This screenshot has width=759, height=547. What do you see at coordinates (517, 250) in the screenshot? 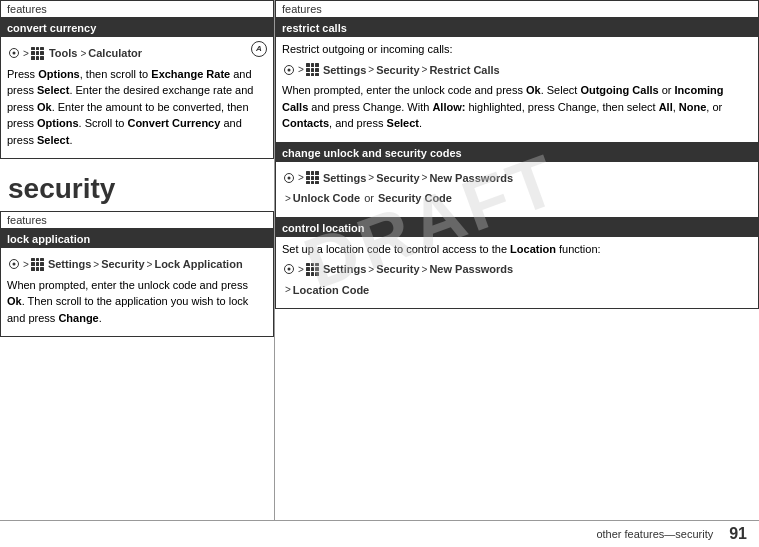
I see `control-location-intro: Set up a location code to control access…` at bounding box center [517, 250].